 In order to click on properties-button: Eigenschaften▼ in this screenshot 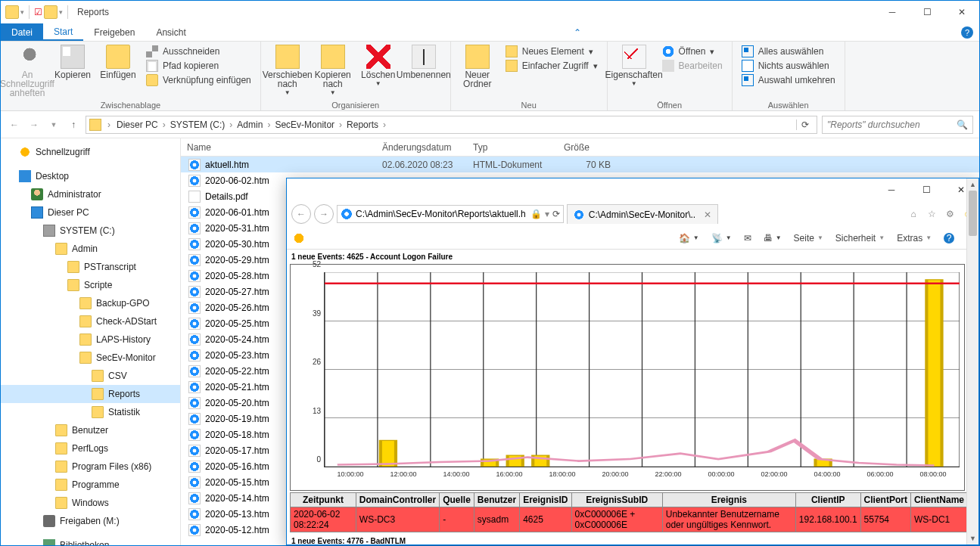, I will do `click(634, 67)`.